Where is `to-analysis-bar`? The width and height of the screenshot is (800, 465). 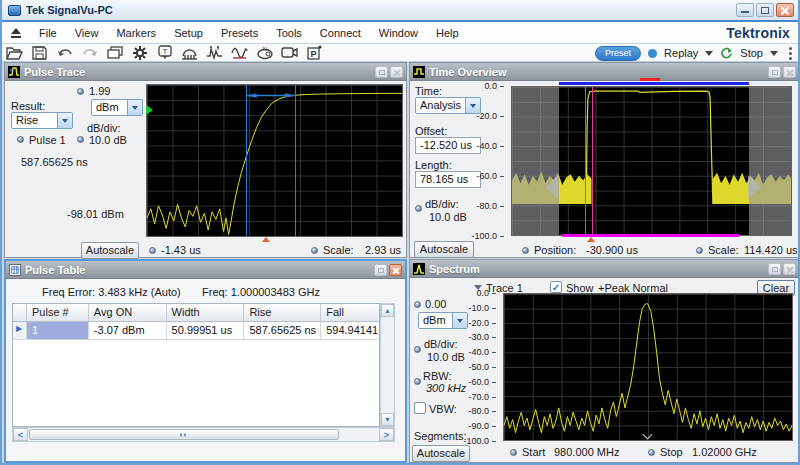 to-analysis-bar is located at coordinates (654, 84).